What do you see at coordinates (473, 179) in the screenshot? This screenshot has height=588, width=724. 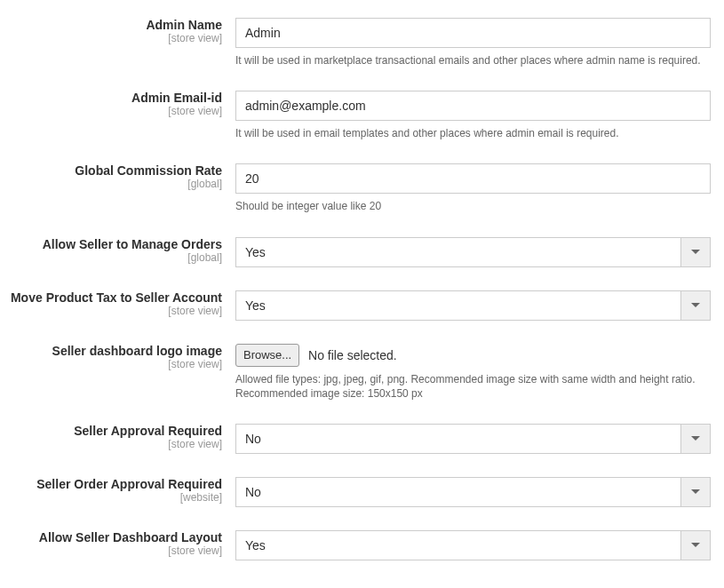 I see `commission-input` at bounding box center [473, 179].